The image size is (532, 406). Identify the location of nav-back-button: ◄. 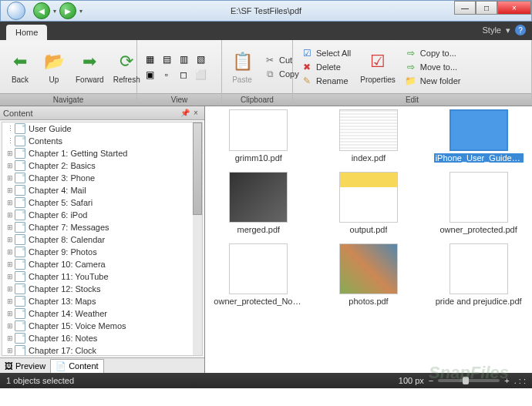
(42, 11).